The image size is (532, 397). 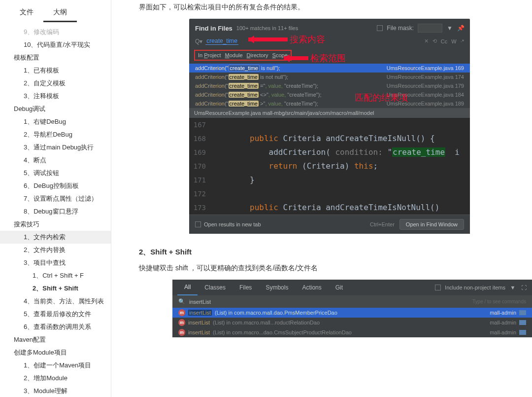 I want to click on code-line: 172, so click(x=330, y=194).